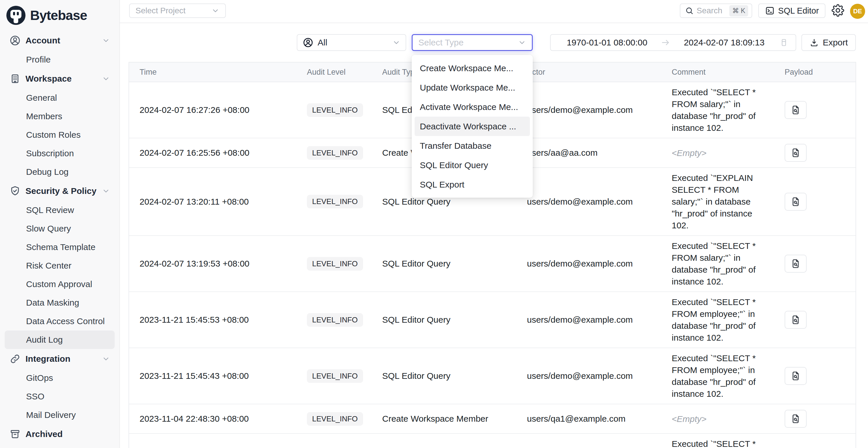  I want to click on date-from: 1970-01-01 08:00:00, so click(607, 42).